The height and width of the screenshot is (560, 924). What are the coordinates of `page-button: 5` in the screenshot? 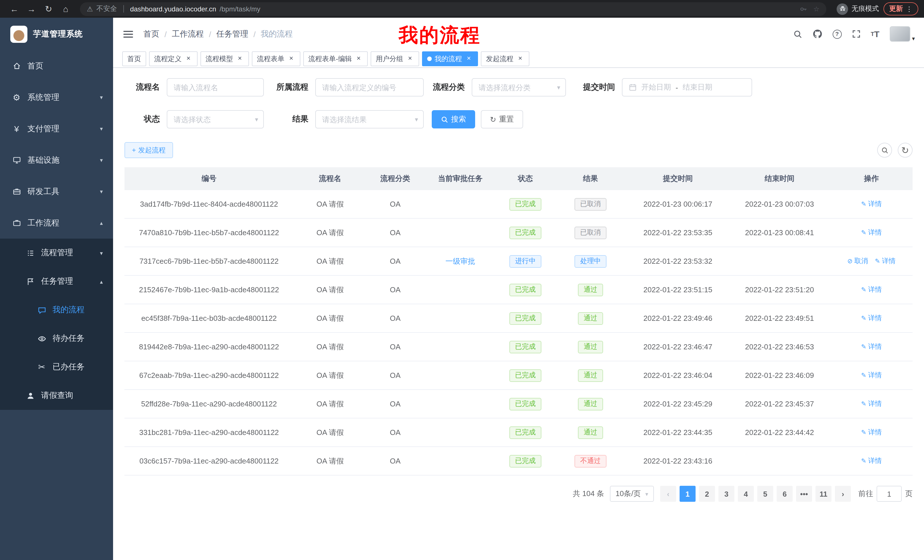 It's located at (765, 494).